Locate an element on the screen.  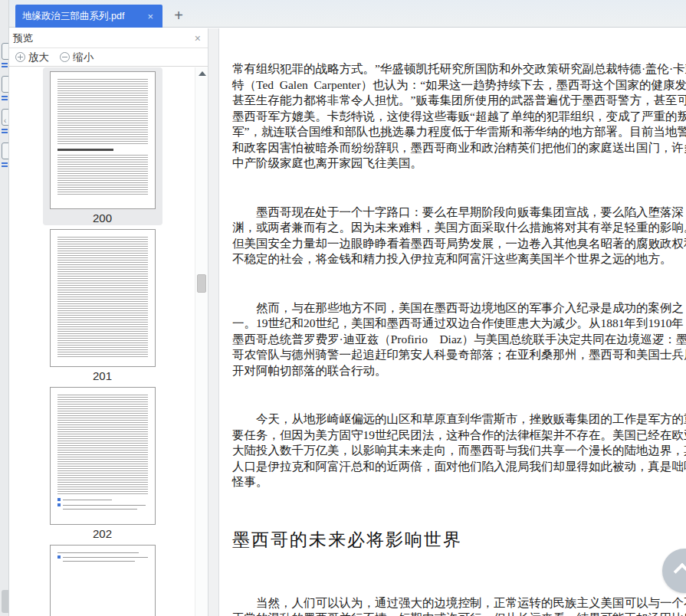
paragraph: 今天，从地形崎岖偏远的山区和草原直到华雷斯市，挫败贩毒集团的工作是军方的重 要任… is located at coordinates (459, 451).